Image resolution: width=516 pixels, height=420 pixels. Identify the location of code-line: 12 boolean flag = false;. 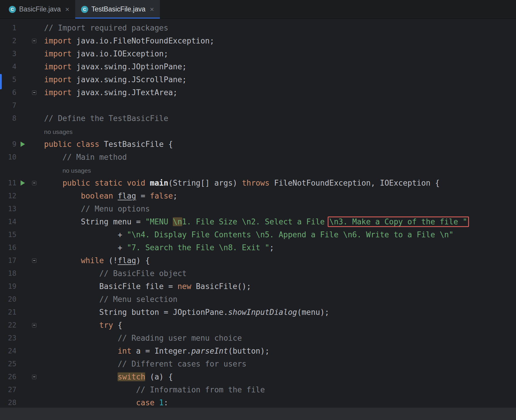
(258, 196).